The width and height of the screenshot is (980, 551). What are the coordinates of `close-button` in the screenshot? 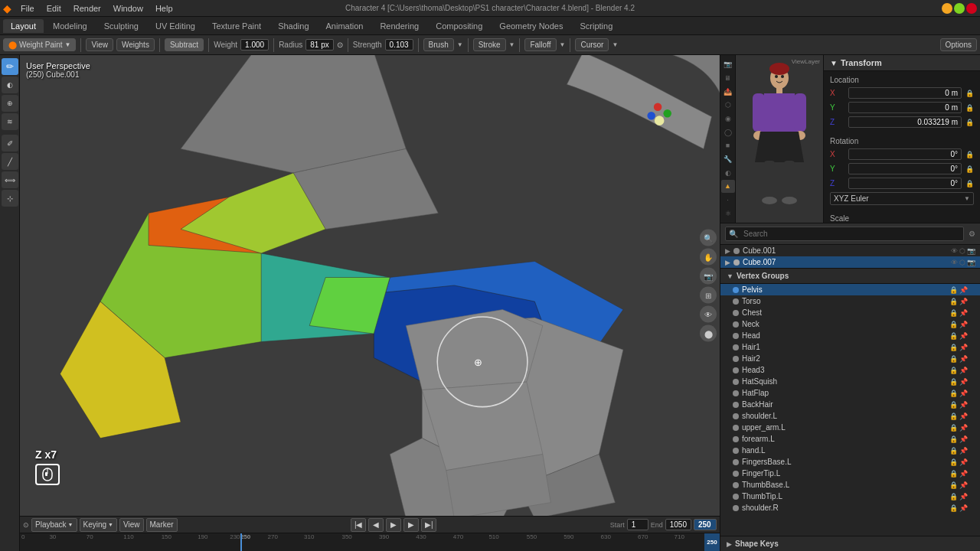 It's located at (972, 8).